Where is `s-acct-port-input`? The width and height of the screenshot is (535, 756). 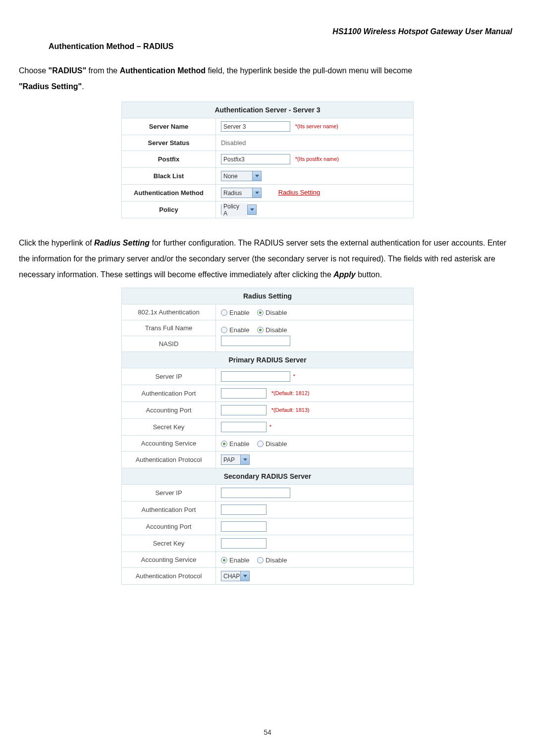
s-acct-port-input is located at coordinates (244, 527).